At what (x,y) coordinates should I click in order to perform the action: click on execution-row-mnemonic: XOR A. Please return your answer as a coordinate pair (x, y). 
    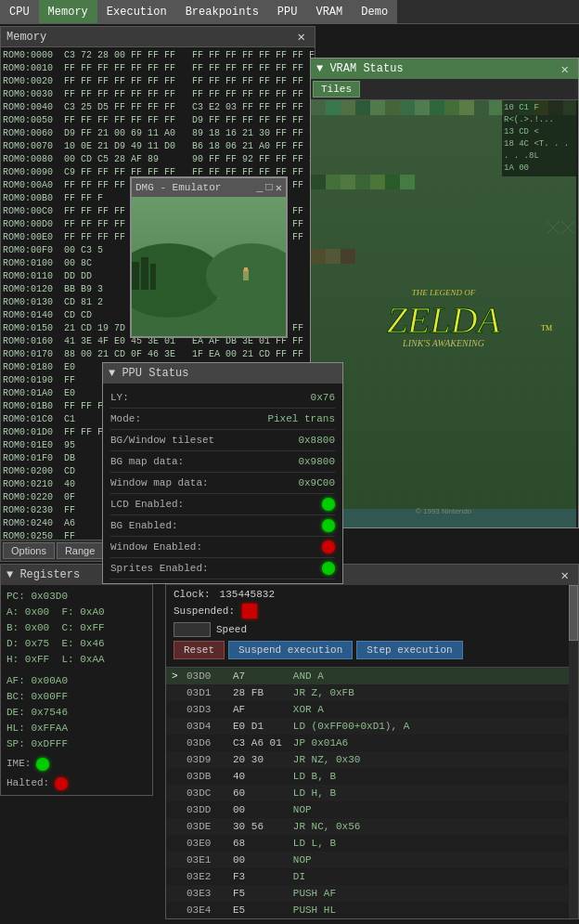
    Looking at the image, I should click on (432, 709).